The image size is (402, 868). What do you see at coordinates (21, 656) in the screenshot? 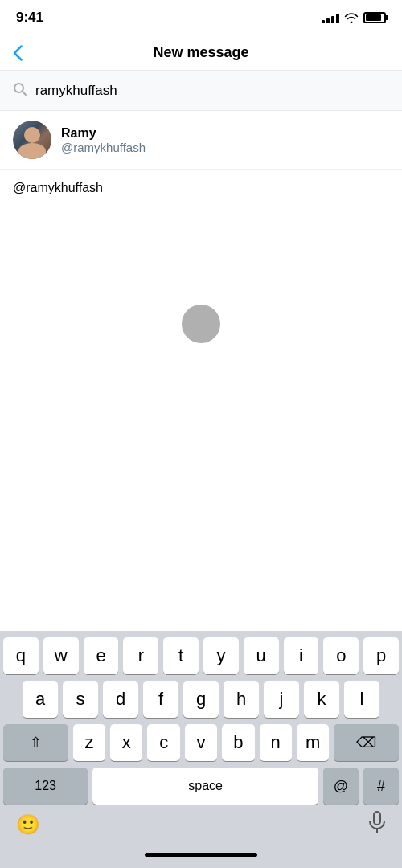
I see `key-q: q` at bounding box center [21, 656].